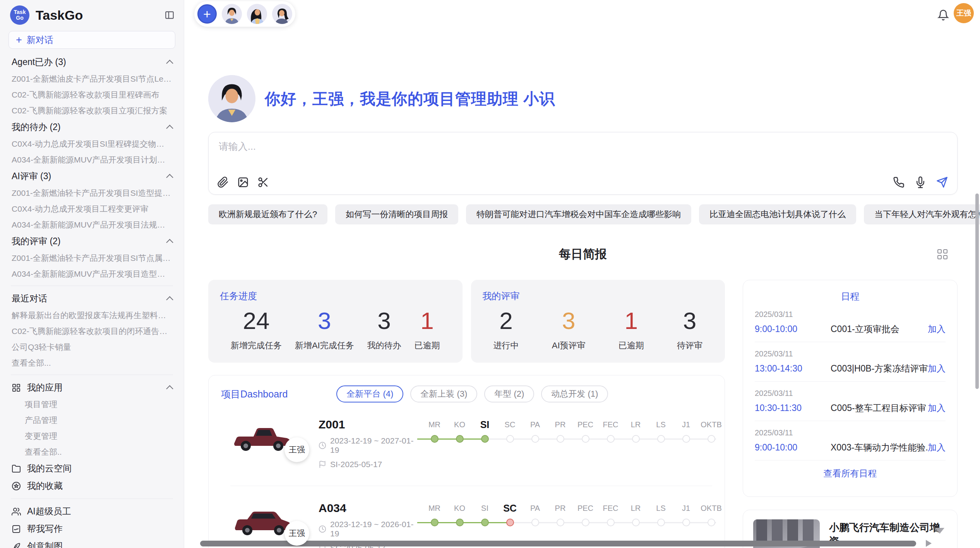  What do you see at coordinates (16, 469) in the screenshot?
I see `folder-icon` at bounding box center [16, 469].